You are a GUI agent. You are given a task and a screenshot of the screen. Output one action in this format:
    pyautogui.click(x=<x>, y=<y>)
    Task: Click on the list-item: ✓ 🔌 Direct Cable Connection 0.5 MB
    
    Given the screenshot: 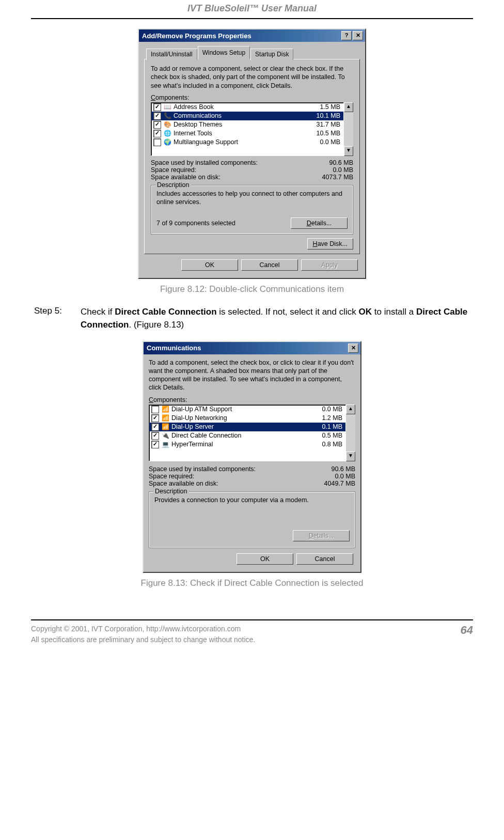 What is the action you would take?
    pyautogui.click(x=247, y=436)
    